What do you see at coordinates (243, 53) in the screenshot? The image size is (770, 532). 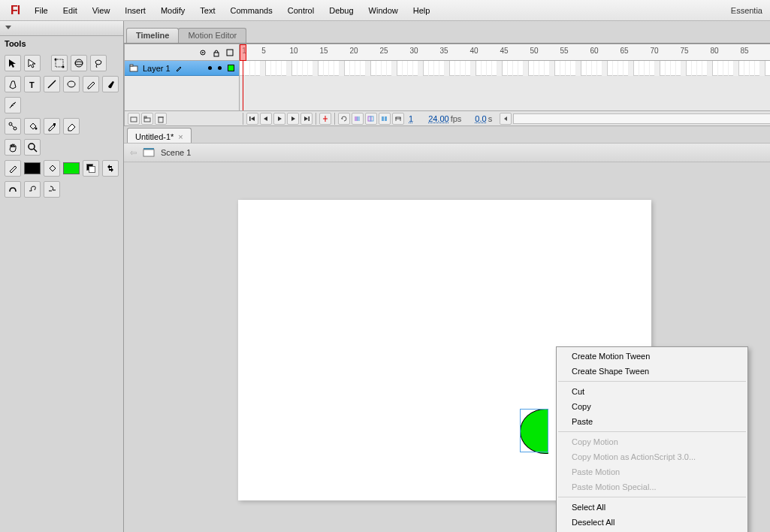 I see `playhead` at bounding box center [243, 53].